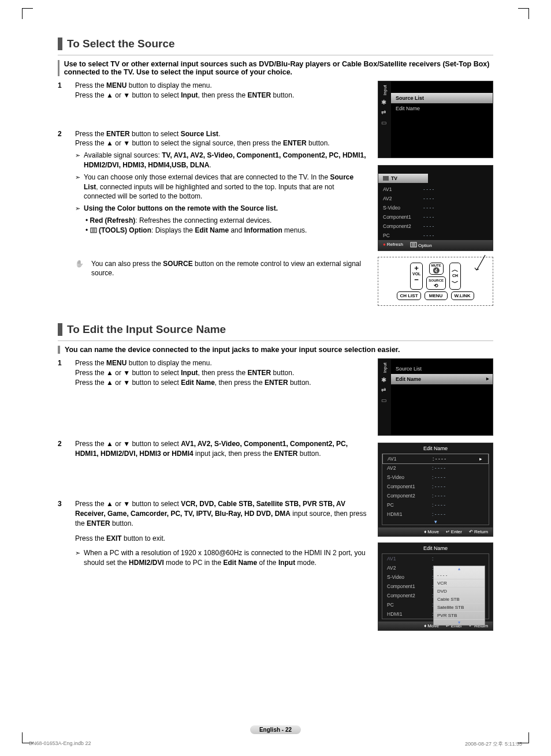 The image size is (551, 756). What do you see at coordinates (276, 330) in the screenshot?
I see `section-2-heading: To Edit the Input Source Name` at bounding box center [276, 330].